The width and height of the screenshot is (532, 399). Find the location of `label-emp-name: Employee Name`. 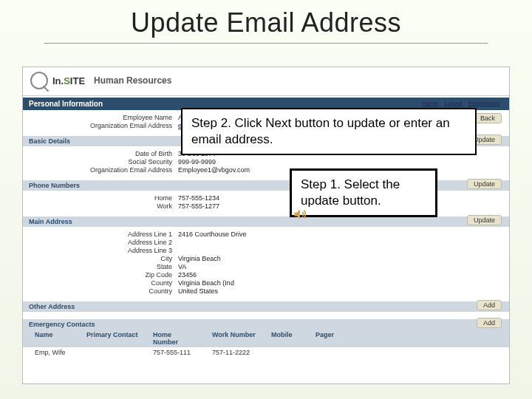

label-emp-name: Employee Name is located at coordinates (100, 117).